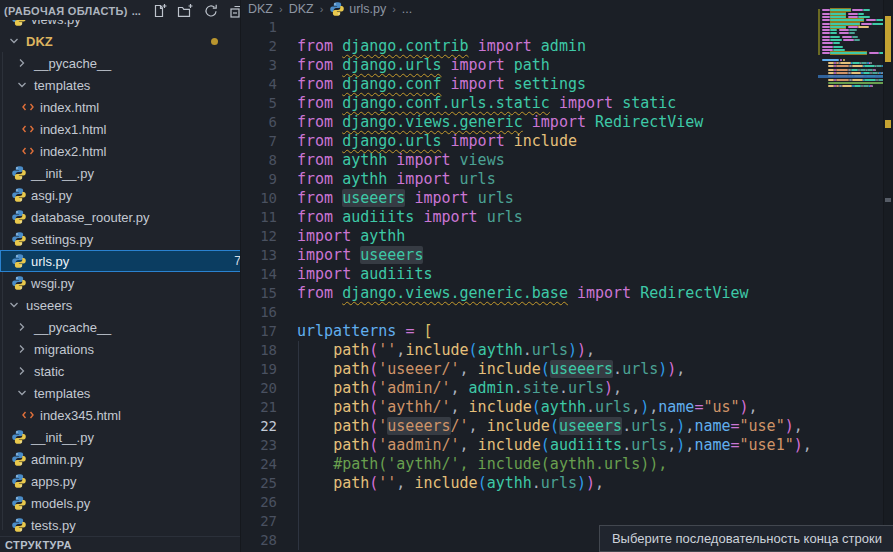  I want to click on tree-item-index-html: index.html, so click(120, 107).